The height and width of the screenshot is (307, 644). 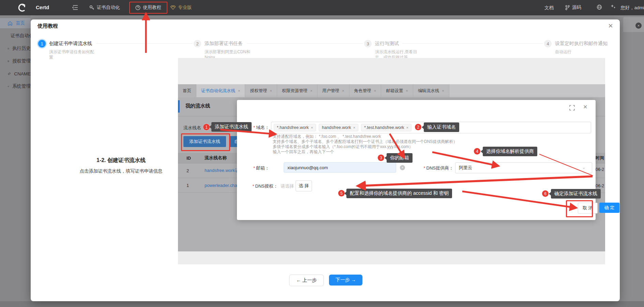 I want to click on user-greeting: 您好，admin, so click(x=632, y=8).